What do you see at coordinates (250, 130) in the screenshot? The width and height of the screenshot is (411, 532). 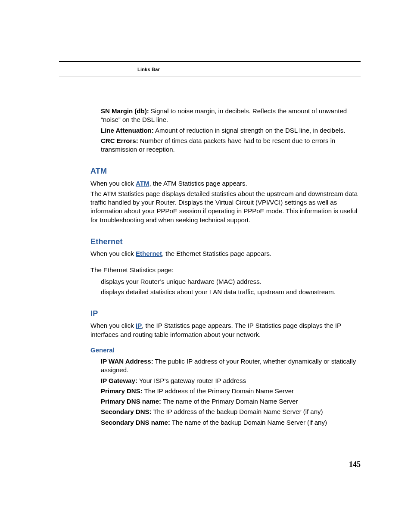 I see `def-line-attenuation: Amount of reduction in signal strength o…` at bounding box center [250, 130].